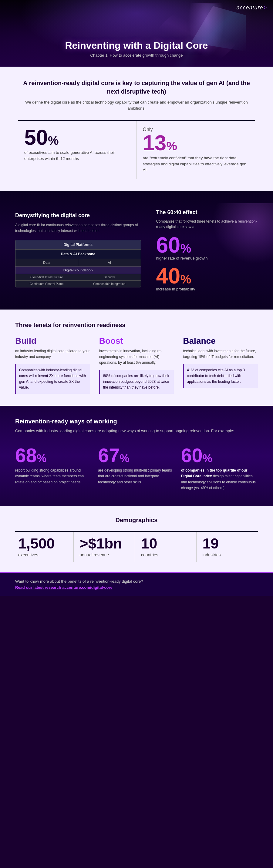 This screenshot has height=868, width=273. I want to click on section1-heading: A reinvention-ready digital core is key …, so click(136, 87).